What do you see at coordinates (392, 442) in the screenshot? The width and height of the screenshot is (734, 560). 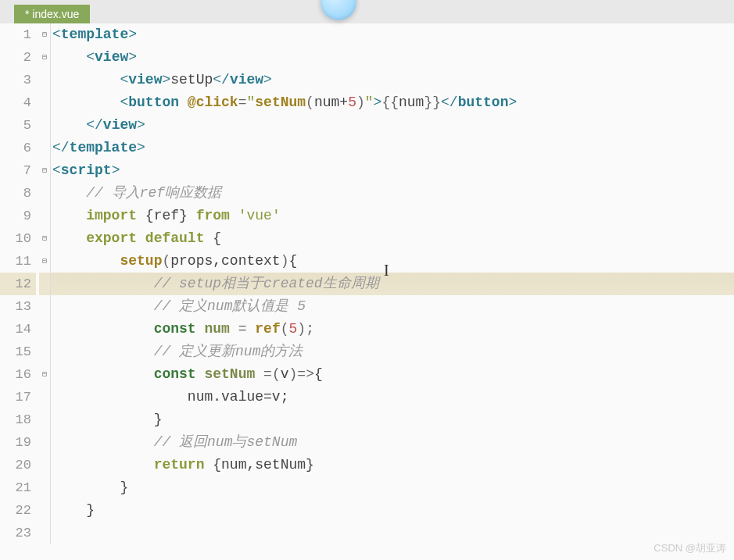 I see `code-line: // 返回num与setNum` at bounding box center [392, 442].